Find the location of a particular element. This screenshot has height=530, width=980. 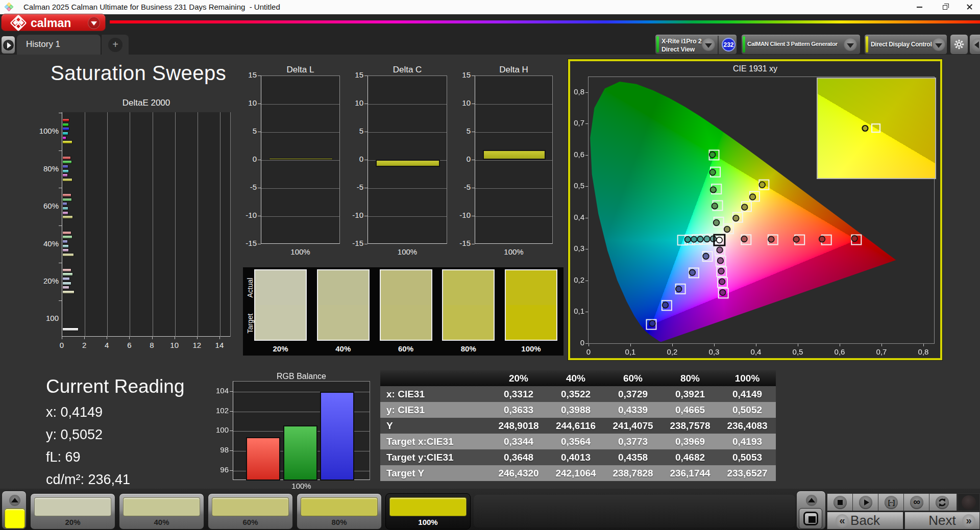

close-button is located at coordinates (969, 7).